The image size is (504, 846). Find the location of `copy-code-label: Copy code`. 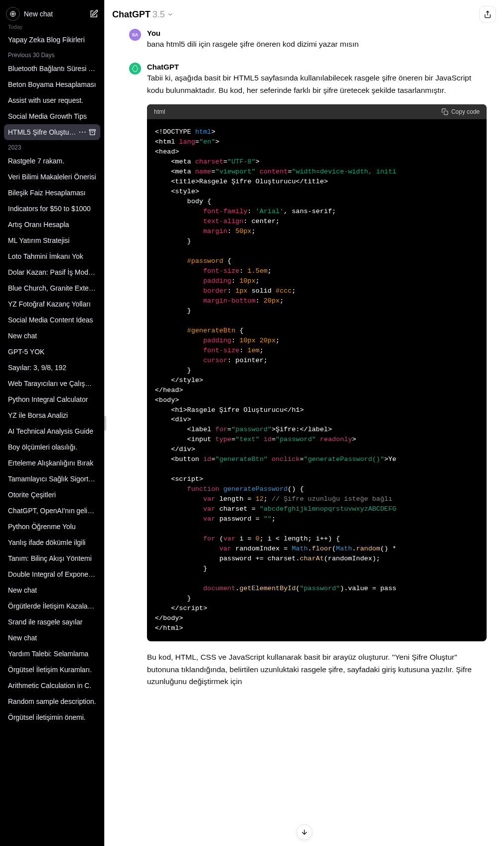

copy-code-label: Copy code is located at coordinates (466, 112).